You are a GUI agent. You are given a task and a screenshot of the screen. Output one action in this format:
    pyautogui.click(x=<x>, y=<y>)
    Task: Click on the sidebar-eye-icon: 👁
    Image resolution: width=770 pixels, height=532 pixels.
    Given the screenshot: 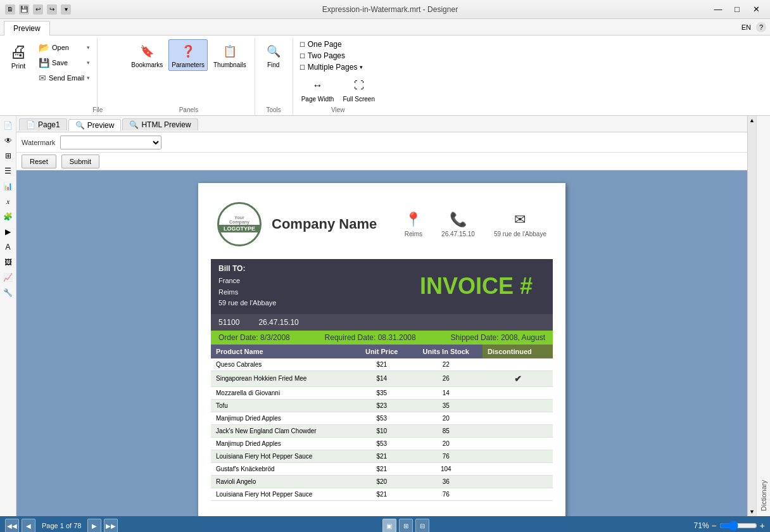 What is the action you would take?
    pyautogui.click(x=8, y=141)
    